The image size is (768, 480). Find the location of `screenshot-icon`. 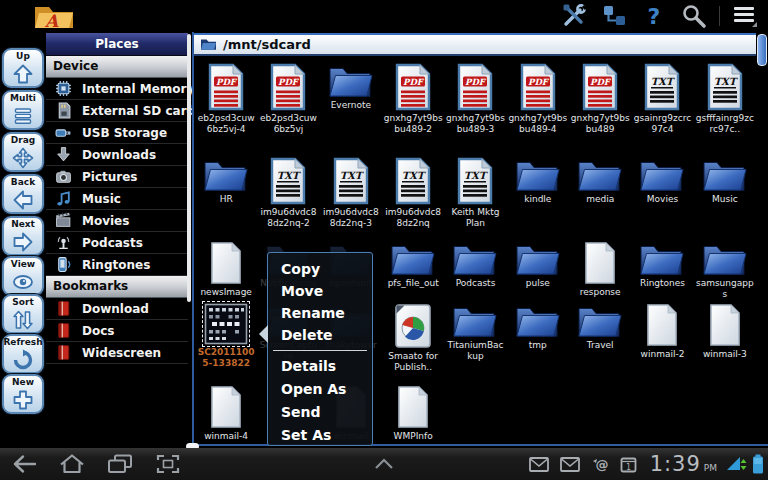

screenshot-icon is located at coordinates (226, 324).